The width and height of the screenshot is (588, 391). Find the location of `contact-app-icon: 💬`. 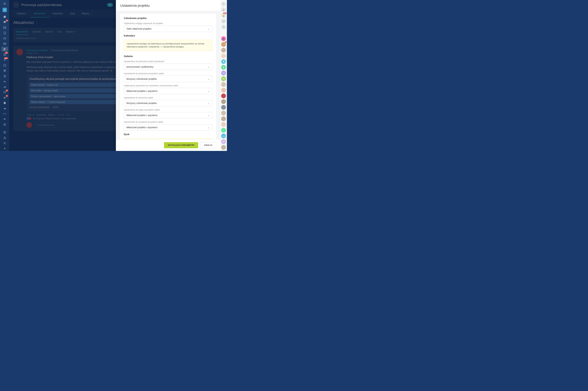

contact-app-icon: 💬 is located at coordinates (223, 61).